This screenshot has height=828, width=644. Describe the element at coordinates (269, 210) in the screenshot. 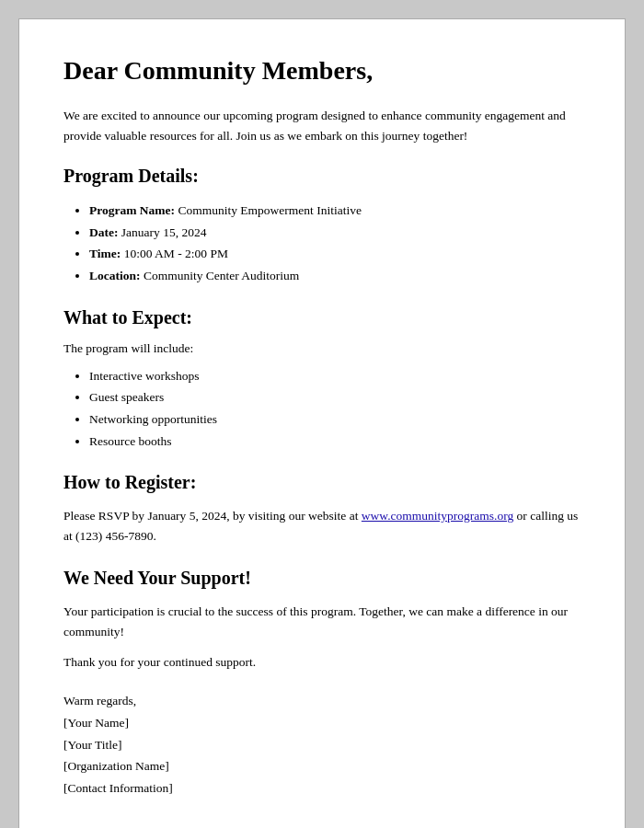

I see `program-name-value: Community Empowerment Initiative` at that location.